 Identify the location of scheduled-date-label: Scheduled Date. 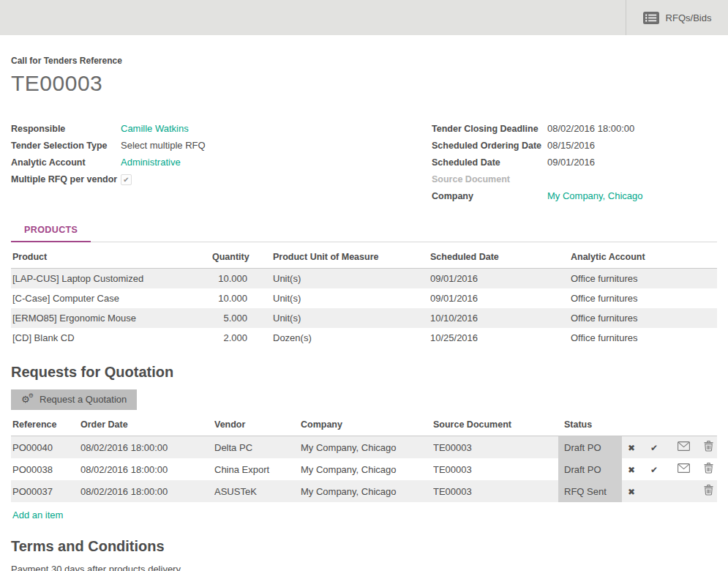
(489, 163).